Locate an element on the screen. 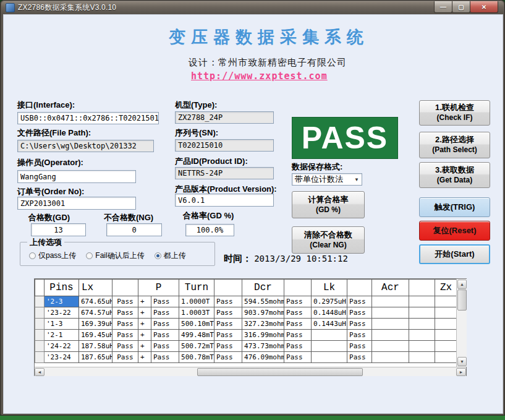 This screenshot has width=505, height=420. radio-pass-only: 仅pass上传 is located at coordinates (53, 256).